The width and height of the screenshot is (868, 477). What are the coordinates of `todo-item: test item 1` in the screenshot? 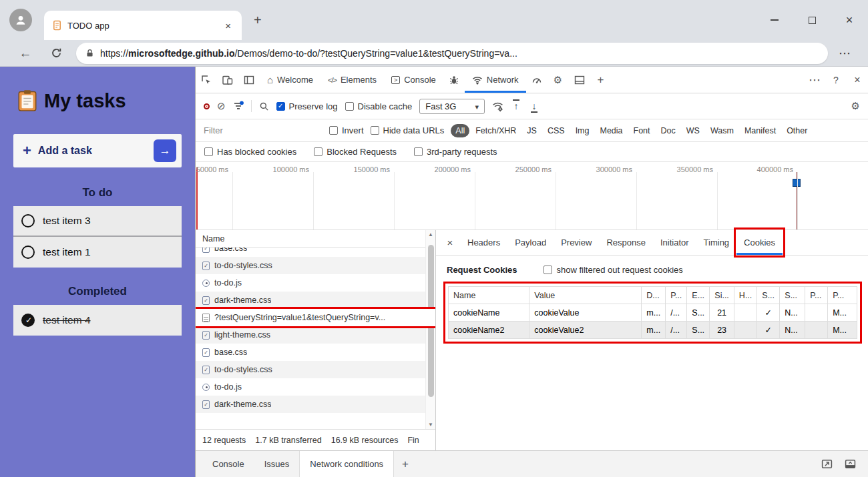 It's located at (97, 252).